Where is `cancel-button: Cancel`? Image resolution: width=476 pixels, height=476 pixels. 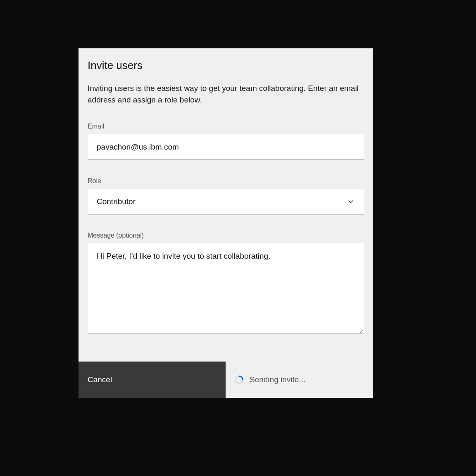
cancel-button: Cancel is located at coordinates (152, 380).